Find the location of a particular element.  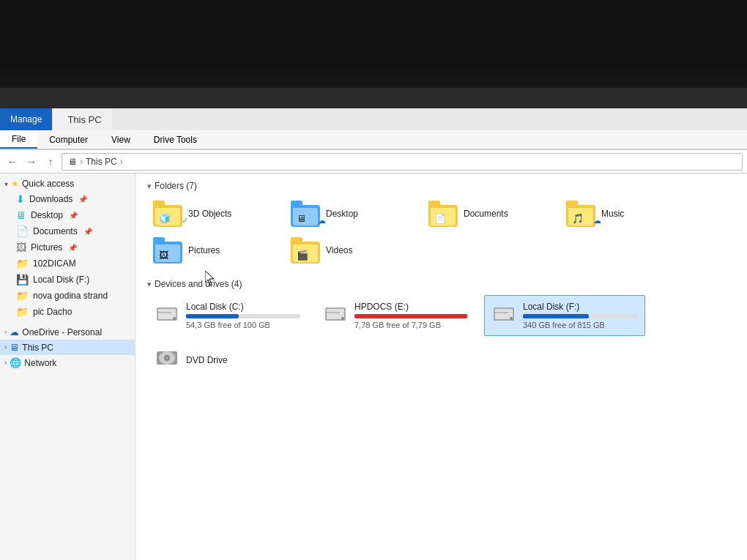

tab-computer: Computer is located at coordinates (69, 139).